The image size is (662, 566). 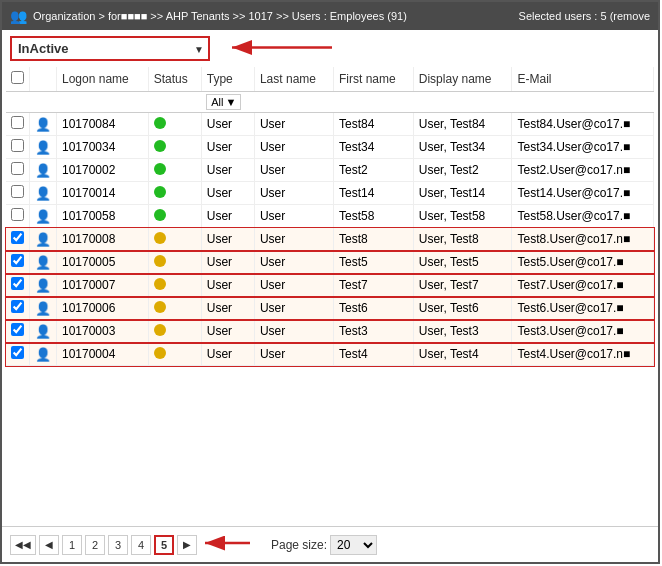 I want to click on row-displayname: User, Test34, so click(x=462, y=148).